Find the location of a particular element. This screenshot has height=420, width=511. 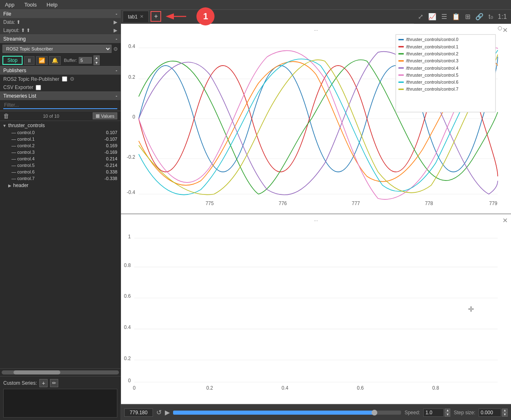

bell-button: 🔔 is located at coordinates (55, 61).